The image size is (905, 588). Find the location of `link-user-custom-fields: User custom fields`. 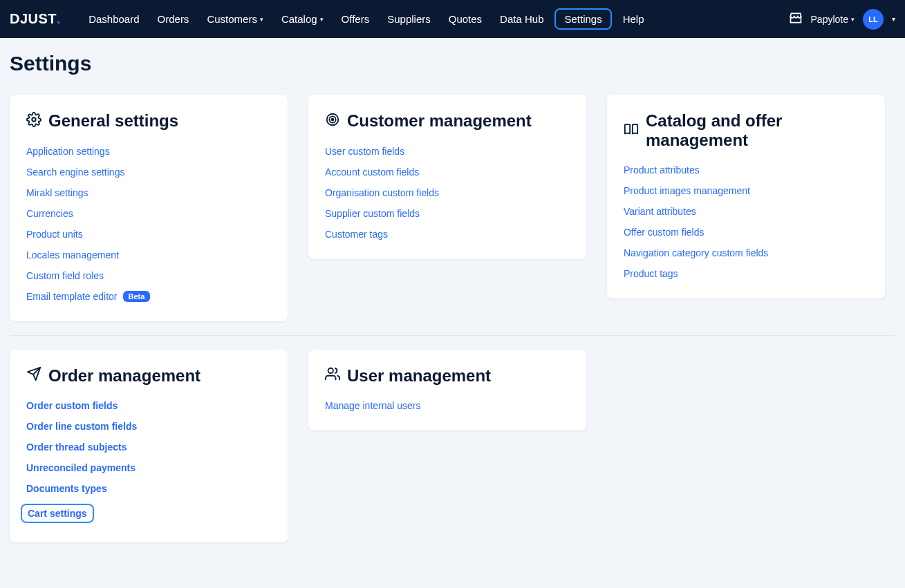

link-user-custom-fields: User custom fields is located at coordinates (365, 151).